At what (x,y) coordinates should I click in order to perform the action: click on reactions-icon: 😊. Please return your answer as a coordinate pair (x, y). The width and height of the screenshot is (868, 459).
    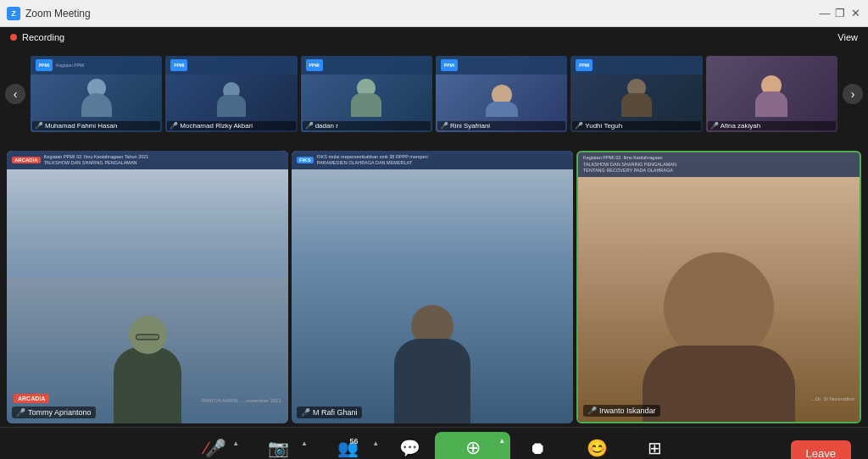
    Looking at the image, I should click on (597, 448).